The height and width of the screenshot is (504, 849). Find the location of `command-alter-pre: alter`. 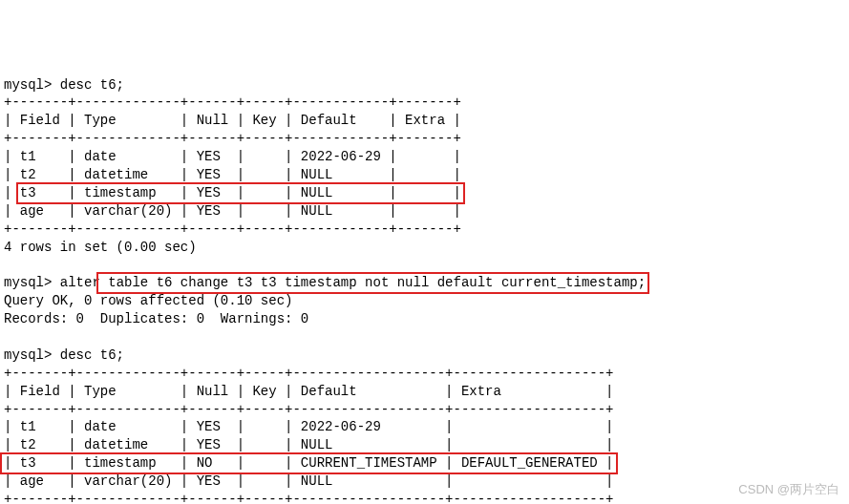

command-alter-pre: alter is located at coordinates (80, 283).